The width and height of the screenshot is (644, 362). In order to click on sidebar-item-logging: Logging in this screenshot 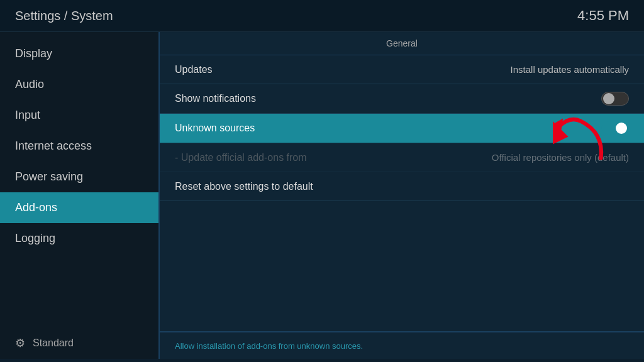, I will do `click(79, 239)`.